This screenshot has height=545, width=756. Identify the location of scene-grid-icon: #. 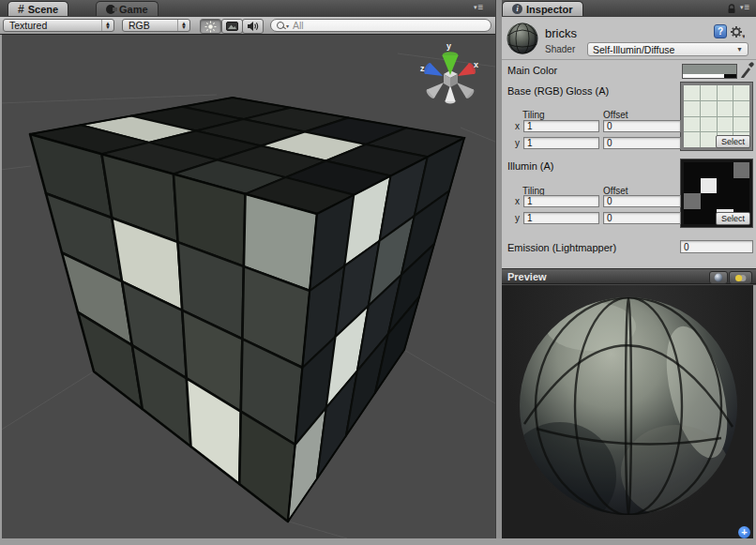
(21, 9).